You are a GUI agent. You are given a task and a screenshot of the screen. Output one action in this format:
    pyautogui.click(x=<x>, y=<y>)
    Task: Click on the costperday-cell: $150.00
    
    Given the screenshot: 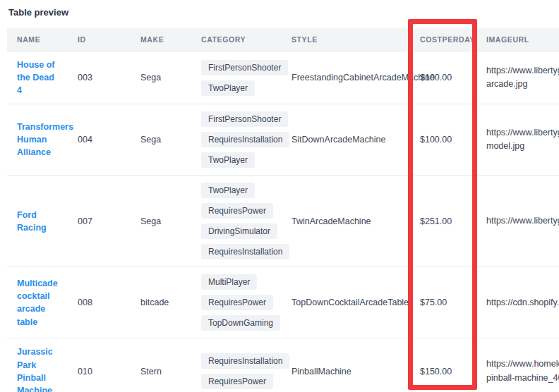 What is the action you would take?
    pyautogui.click(x=443, y=365)
    